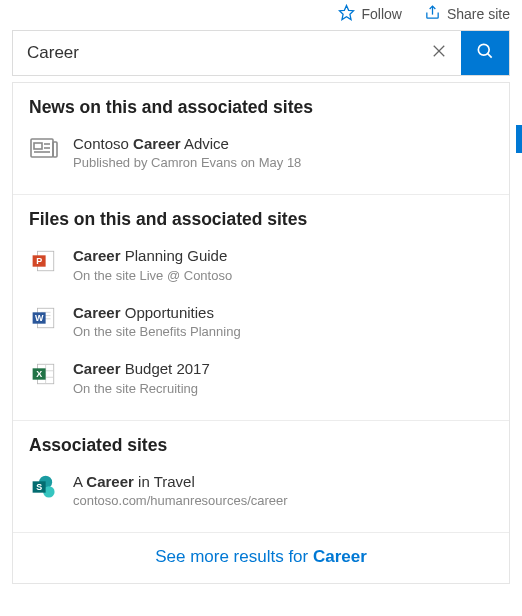 Image resolution: width=522 pixels, height=616 pixels. I want to click on file-result-item: P Career Planning Guide On the site Live…, so click(261, 268).